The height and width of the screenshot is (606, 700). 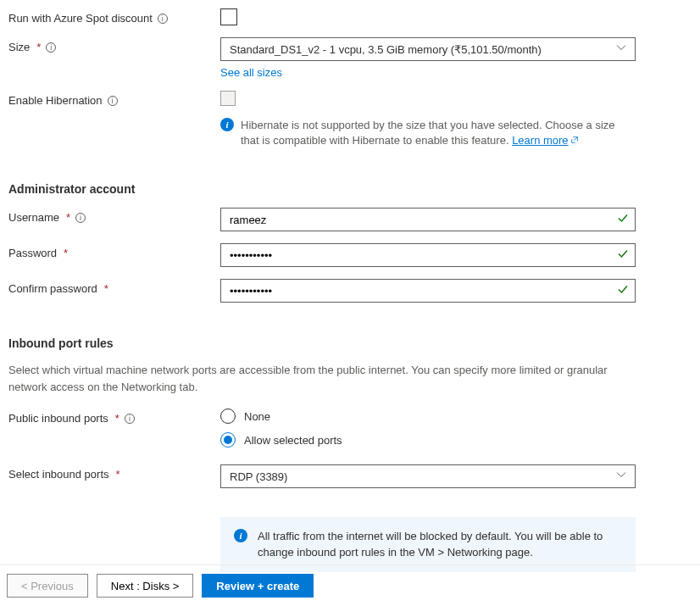 I want to click on see-all-sizes-link: See all sizes, so click(x=251, y=73).